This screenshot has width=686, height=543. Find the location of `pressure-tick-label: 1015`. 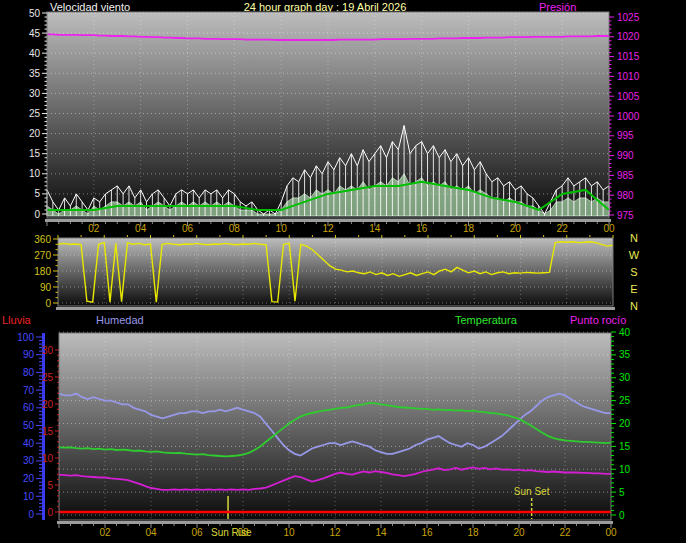

pressure-tick-label: 1015 is located at coordinates (628, 56).